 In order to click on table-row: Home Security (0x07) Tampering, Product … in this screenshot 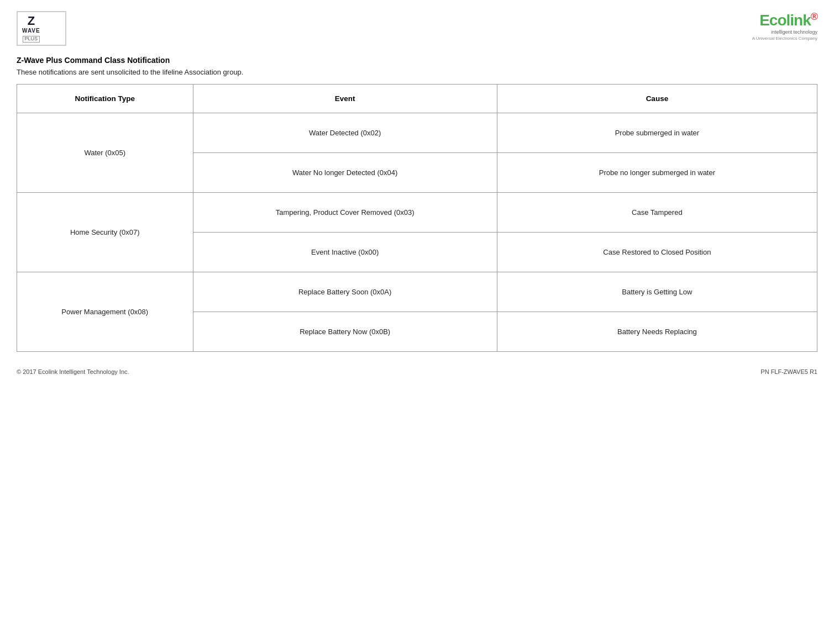, I will do `click(417, 213)`.